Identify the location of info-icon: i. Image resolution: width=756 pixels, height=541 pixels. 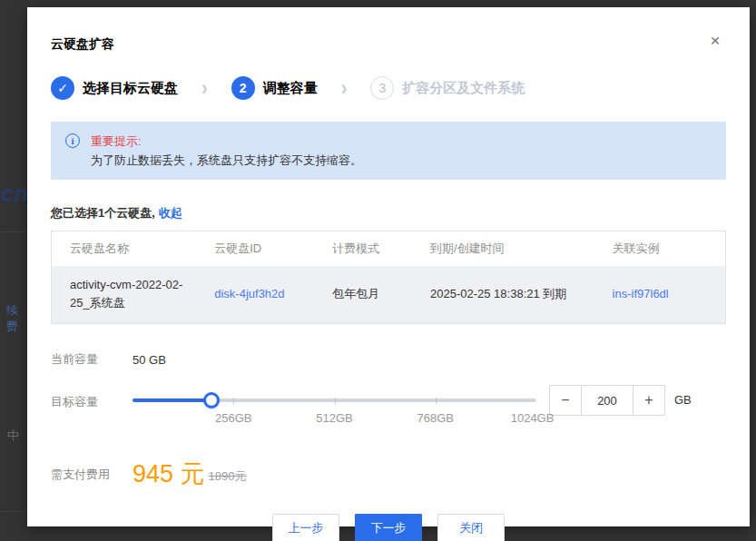
(73, 141).